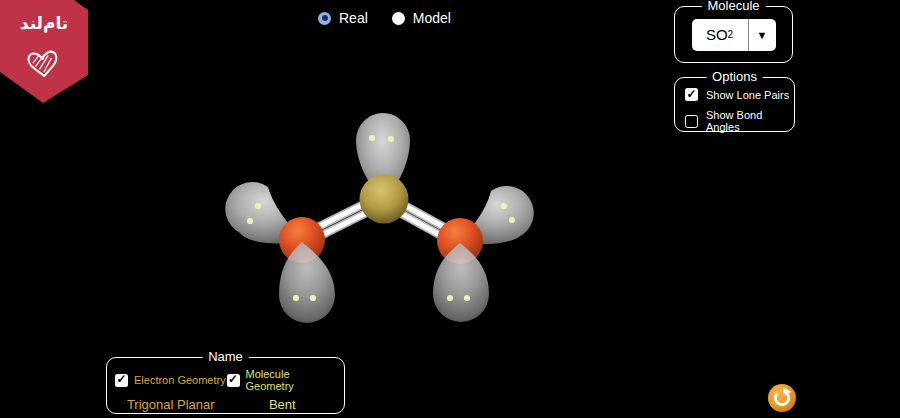  What do you see at coordinates (422, 18) in the screenshot?
I see `radio-model: Model` at bounding box center [422, 18].